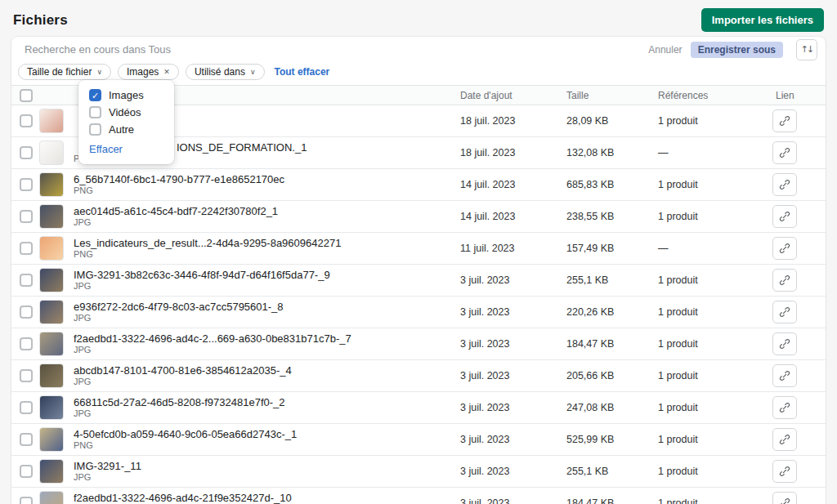  Describe the element at coordinates (26, 96) in the screenshot. I see `select-all-checkbox` at that location.